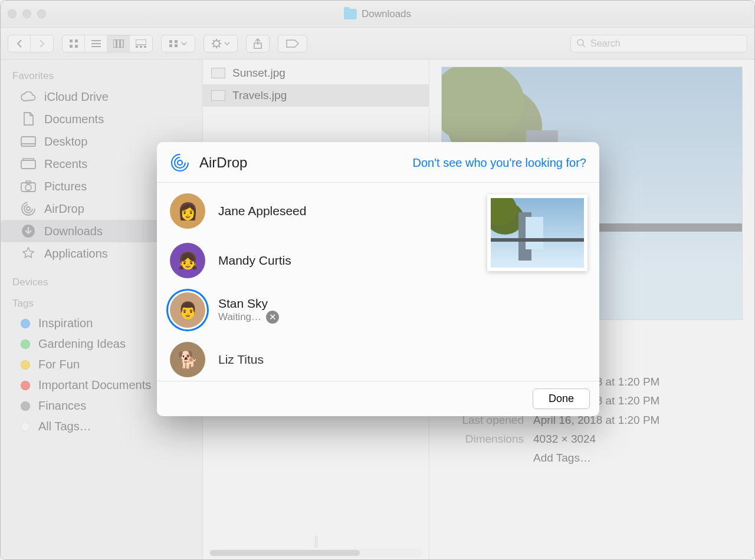 The image size is (755, 560). What do you see at coordinates (316, 310) in the screenshot?
I see `recipient: 👨 Stan Sky Waiting…✕` at bounding box center [316, 310].